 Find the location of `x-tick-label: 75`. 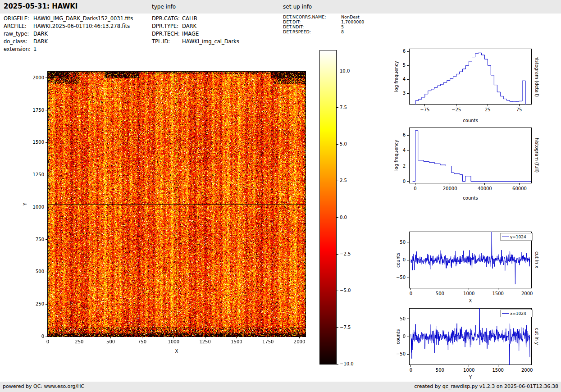

x-tick-label: 75 is located at coordinates (519, 110).